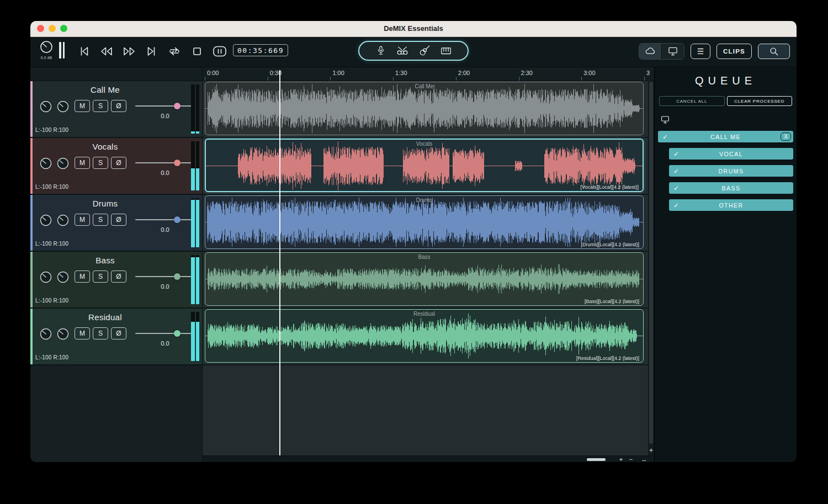  I want to click on loop-button, so click(174, 51).